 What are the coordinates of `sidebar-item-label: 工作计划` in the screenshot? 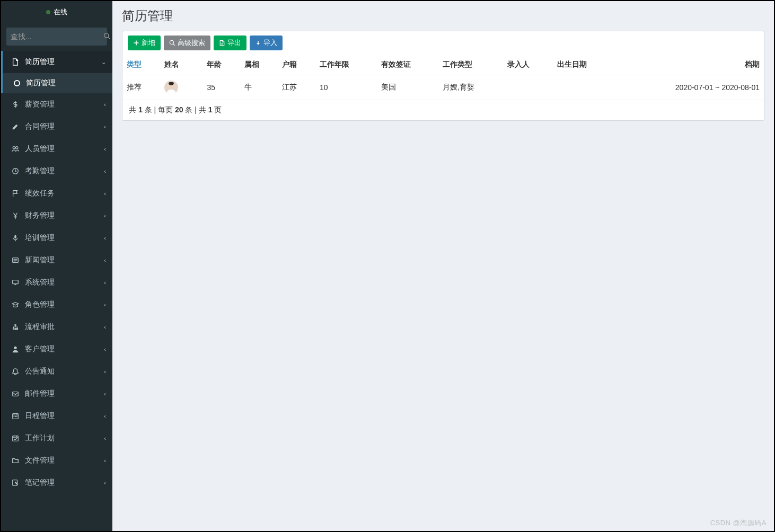 It's located at (65, 438).